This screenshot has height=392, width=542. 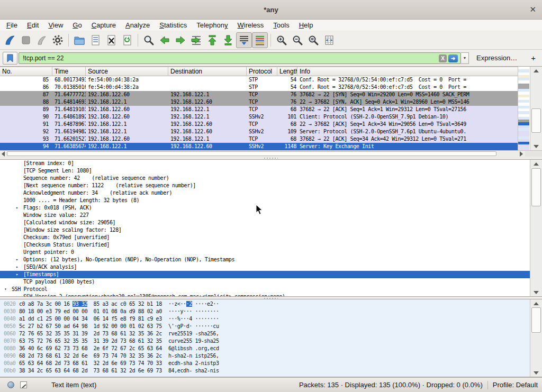 I want to click on close-icon: ✕, so click(x=532, y=10).